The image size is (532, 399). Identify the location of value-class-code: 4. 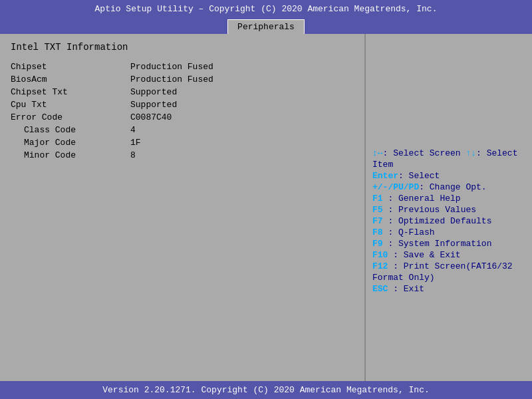
(133, 130).